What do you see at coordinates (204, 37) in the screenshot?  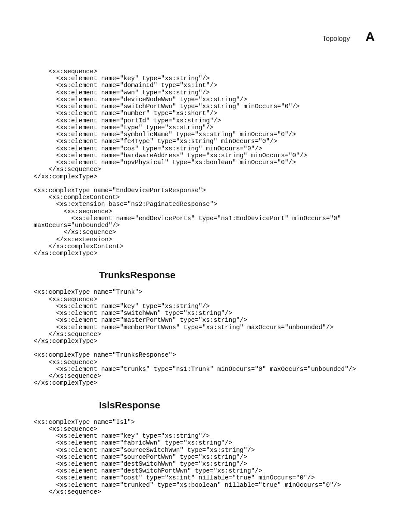 I see `page-header: Topology A` at bounding box center [204, 37].